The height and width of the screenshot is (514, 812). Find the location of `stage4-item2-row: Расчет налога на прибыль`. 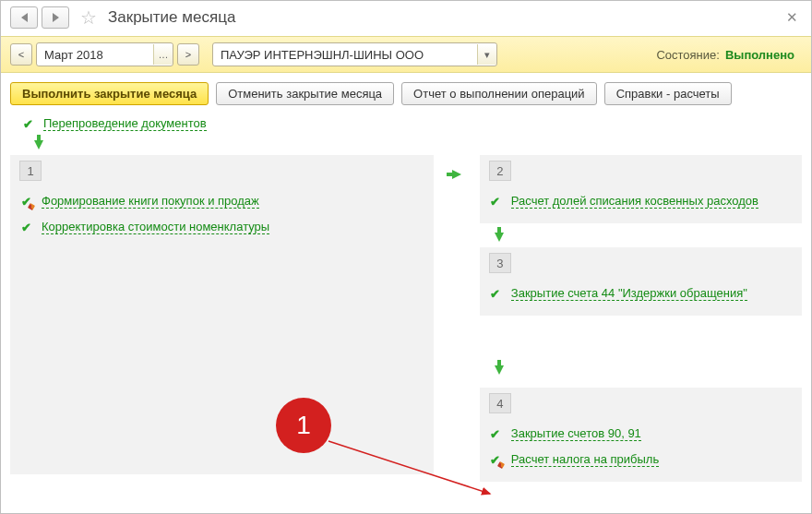

stage4-item2-row: Расчет налога на прибыль is located at coordinates (640, 460).